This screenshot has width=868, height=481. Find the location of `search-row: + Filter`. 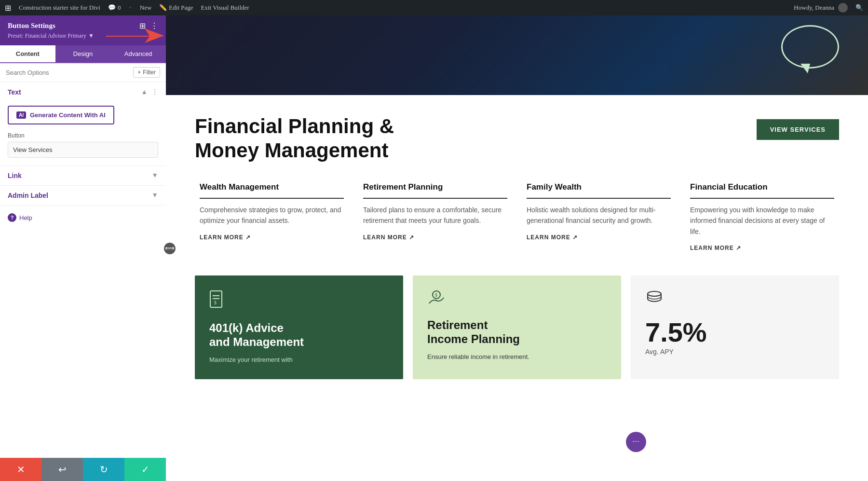

search-row: + Filter is located at coordinates (83, 72).